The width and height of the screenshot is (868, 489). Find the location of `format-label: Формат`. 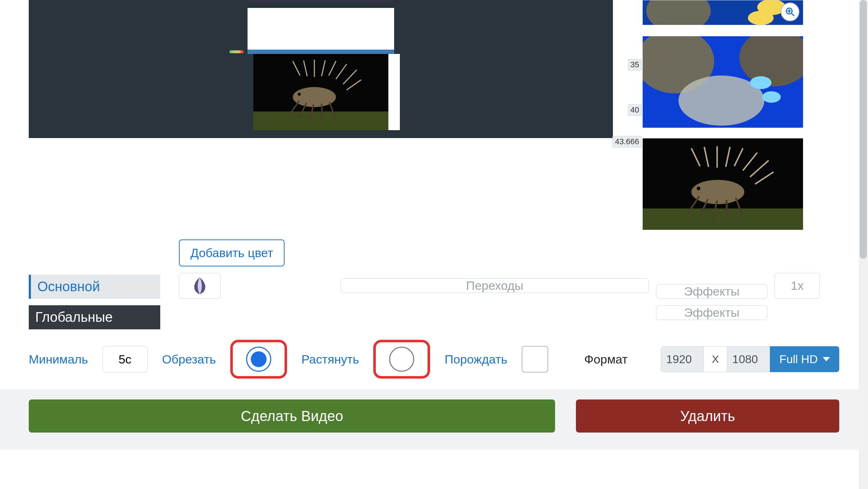

format-label: Формат is located at coordinates (606, 360).